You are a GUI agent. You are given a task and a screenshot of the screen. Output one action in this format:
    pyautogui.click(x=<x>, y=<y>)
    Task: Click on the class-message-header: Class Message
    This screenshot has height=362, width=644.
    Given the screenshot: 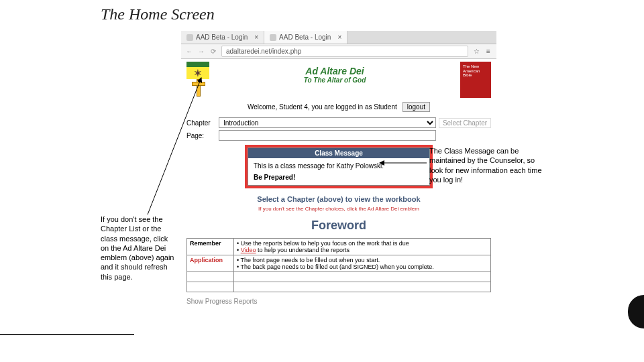 What is the action you would take?
    pyautogui.click(x=339, y=153)
    